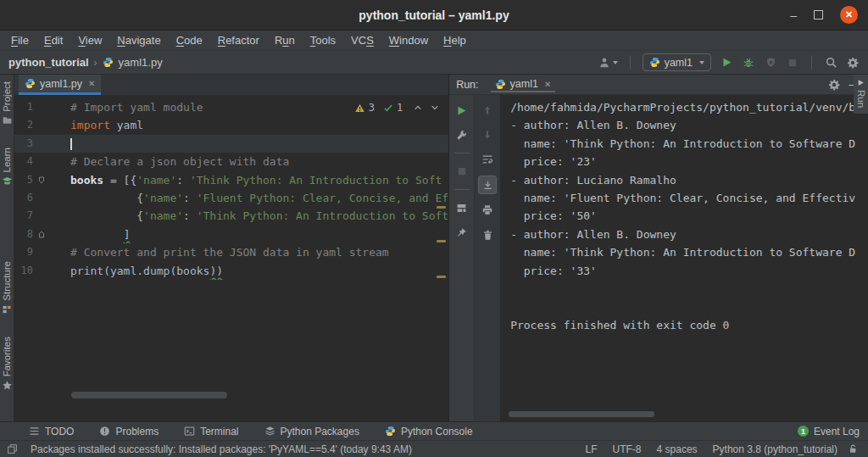 The width and height of the screenshot is (868, 457). I want to click on structure-icon, so click(7, 309).